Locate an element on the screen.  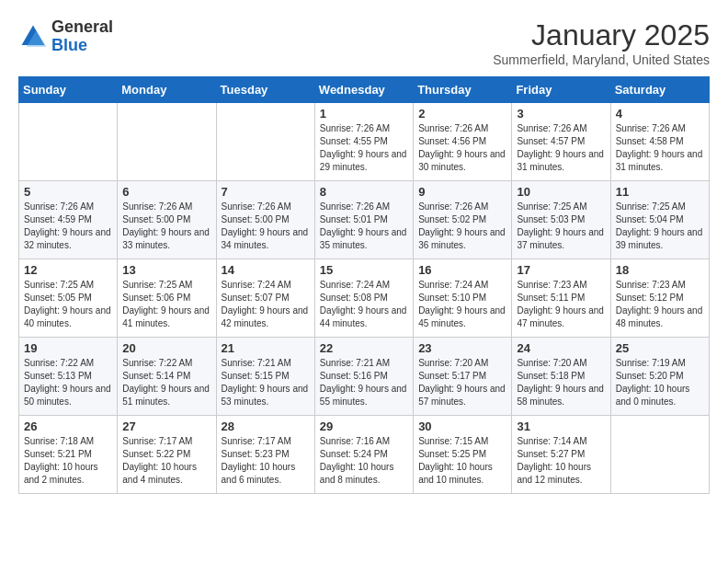
calendar-cell: 17Sunrise: 7:23 AM Sunset: 5:11 PM Dayli… is located at coordinates (561, 298).